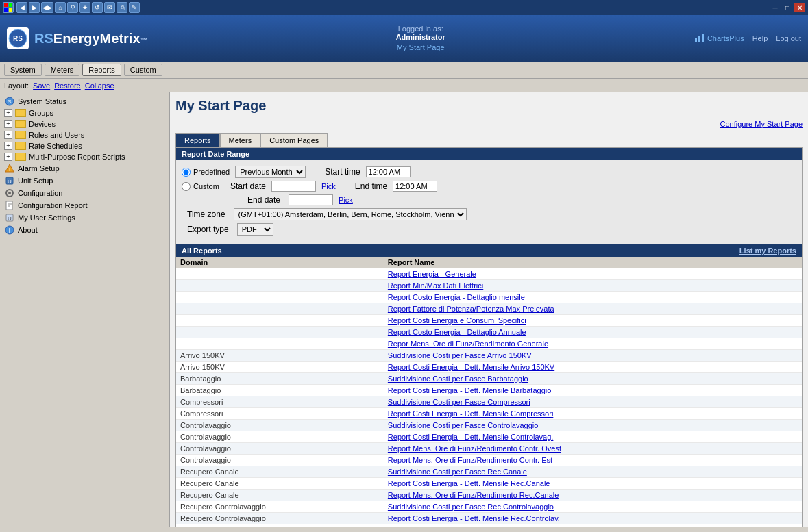  Describe the element at coordinates (85, 168) in the screenshot. I see `sidebar-item-alarm-setup: ! Alarm Setup` at that location.